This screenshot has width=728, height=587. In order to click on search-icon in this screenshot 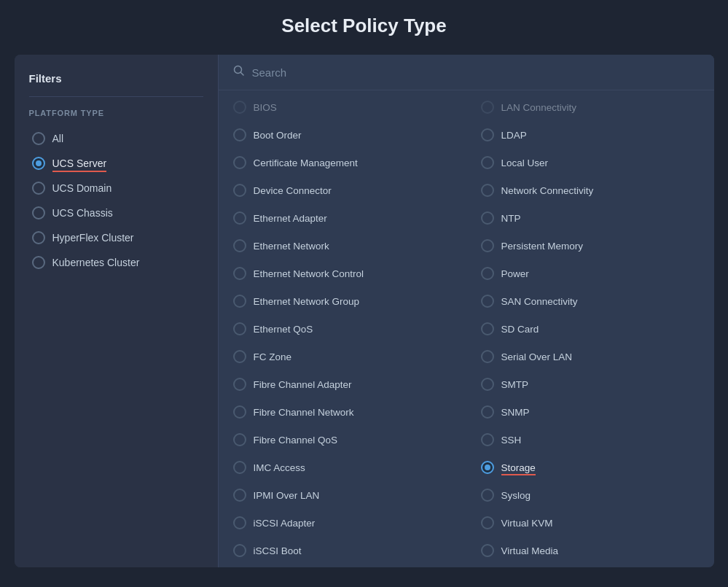, I will do `click(239, 72)`.